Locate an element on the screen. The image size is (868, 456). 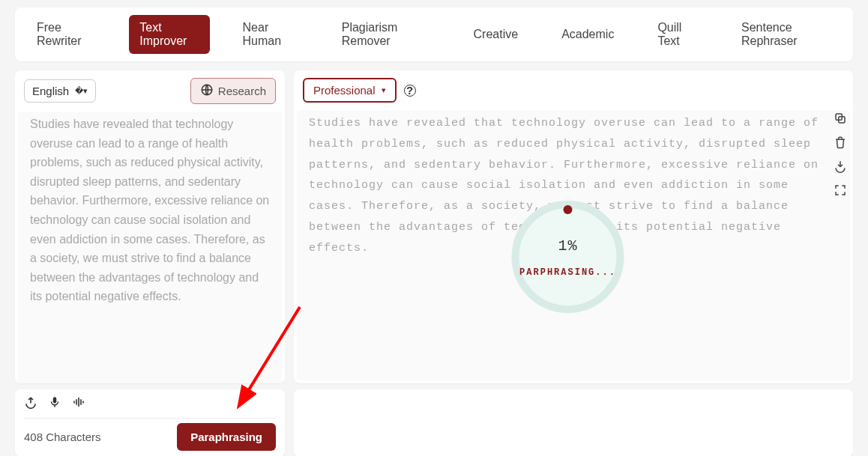
tab-plagiarism-remover: Plagiarism Remover is located at coordinates (386, 34).